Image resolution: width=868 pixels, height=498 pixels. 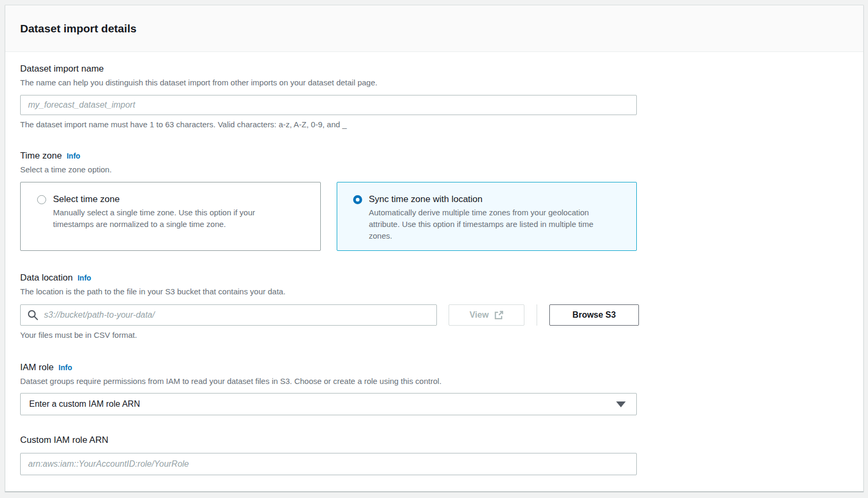 What do you see at coordinates (329, 464) in the screenshot?
I see `custom-iam-role-arn-input` at bounding box center [329, 464].